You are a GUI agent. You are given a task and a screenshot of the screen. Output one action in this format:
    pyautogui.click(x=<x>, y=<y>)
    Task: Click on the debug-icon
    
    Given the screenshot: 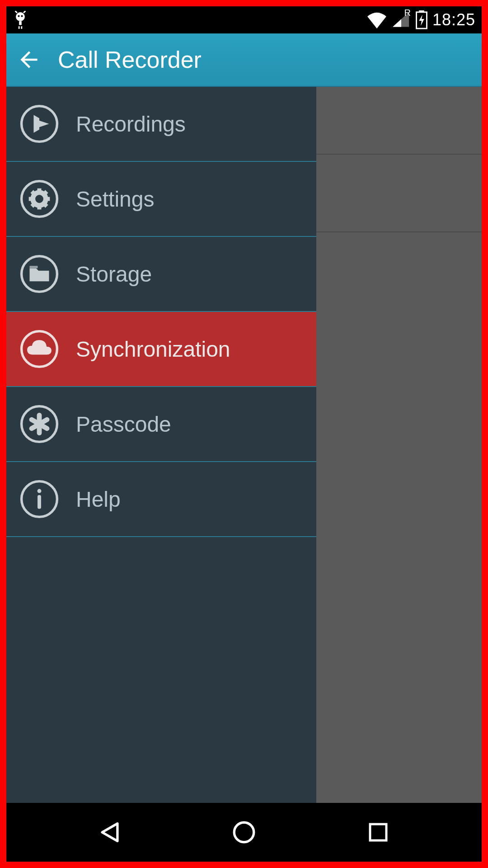 What is the action you would take?
    pyautogui.click(x=20, y=20)
    